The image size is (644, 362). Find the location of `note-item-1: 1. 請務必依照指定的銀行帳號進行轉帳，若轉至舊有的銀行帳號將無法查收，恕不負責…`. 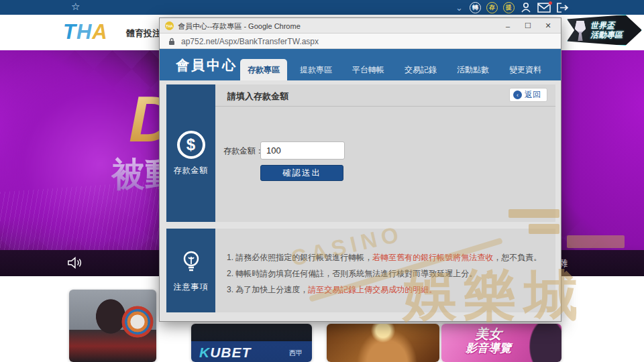

note-item-1: 1. 請務必依照指定的銀行帳號進行轉帳，若轉至舊有的銀行帳號將無法查收，恕不負責… is located at coordinates (384, 257).